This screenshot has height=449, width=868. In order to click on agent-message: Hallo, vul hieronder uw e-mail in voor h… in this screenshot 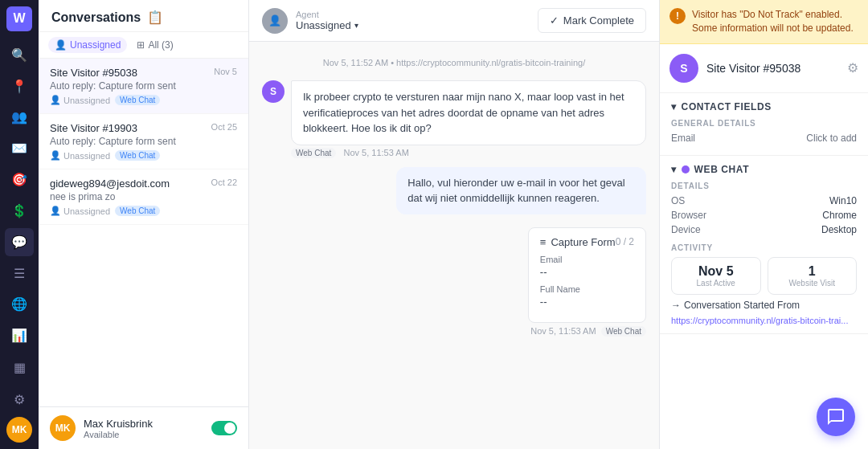, I will do `click(454, 191)`.